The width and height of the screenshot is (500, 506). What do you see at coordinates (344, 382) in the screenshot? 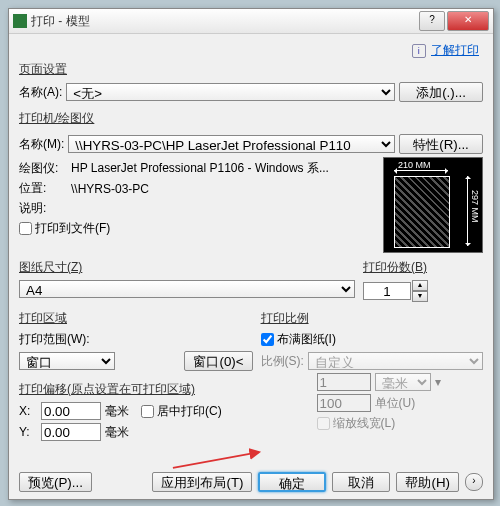
I see `scale-num-input` at bounding box center [344, 382].